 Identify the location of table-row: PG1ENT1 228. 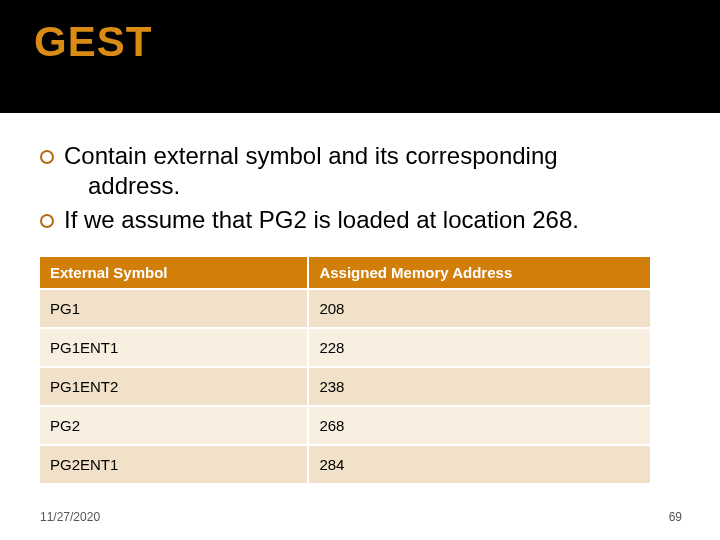
(345, 348).